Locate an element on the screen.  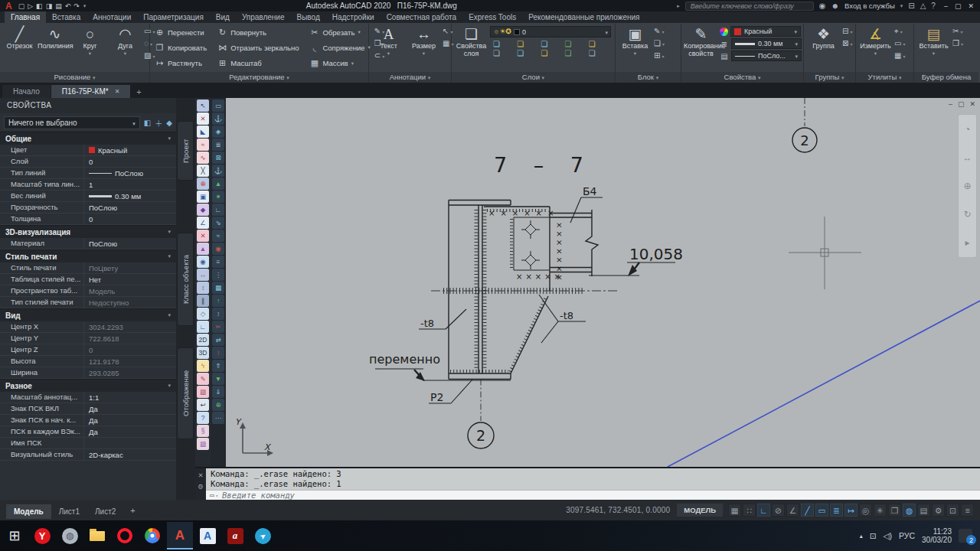
app-store-cart-icon: ⊟ is located at coordinates (911, 6).